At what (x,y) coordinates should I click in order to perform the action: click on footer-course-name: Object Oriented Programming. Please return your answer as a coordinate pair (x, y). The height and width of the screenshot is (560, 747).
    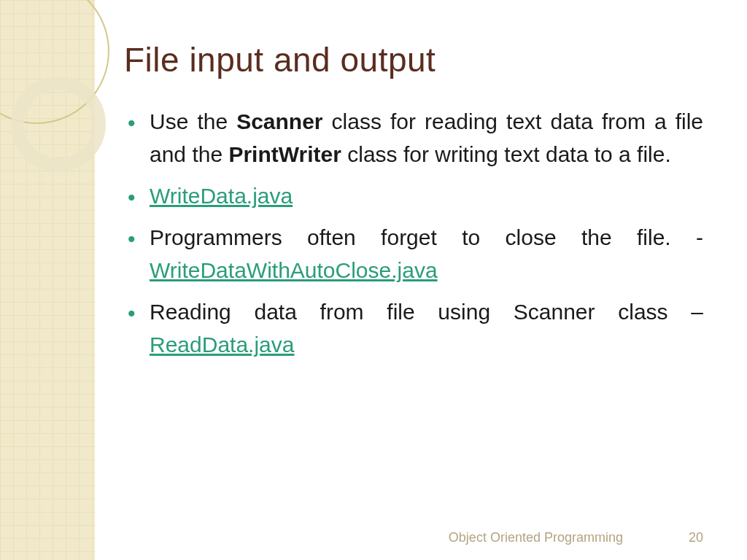
    Looking at the image, I should click on (535, 538).